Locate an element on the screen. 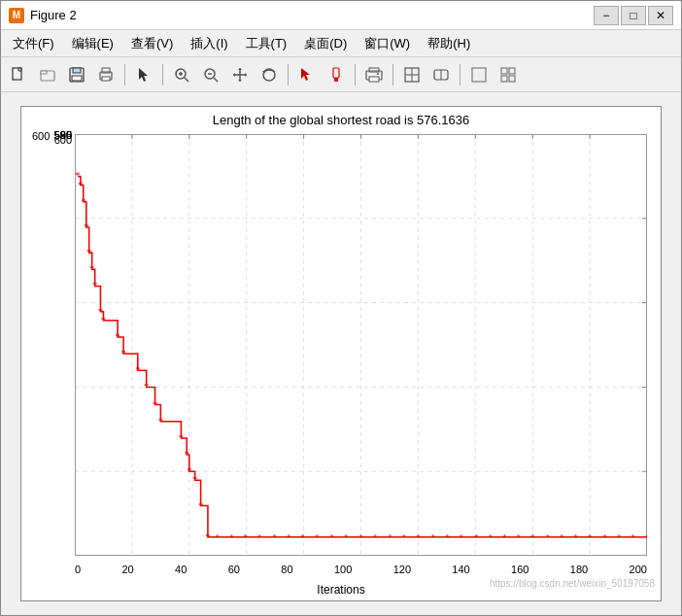 Image resolution: width=682 pixels, height=616 pixels. toolbar is located at coordinates (341, 75).